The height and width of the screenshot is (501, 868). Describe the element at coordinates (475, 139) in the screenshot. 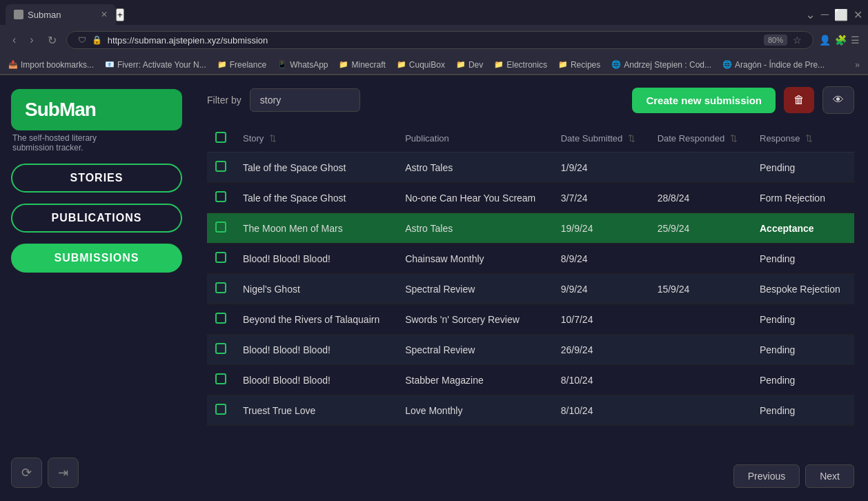

I see `col-header-publication: Publication` at that location.